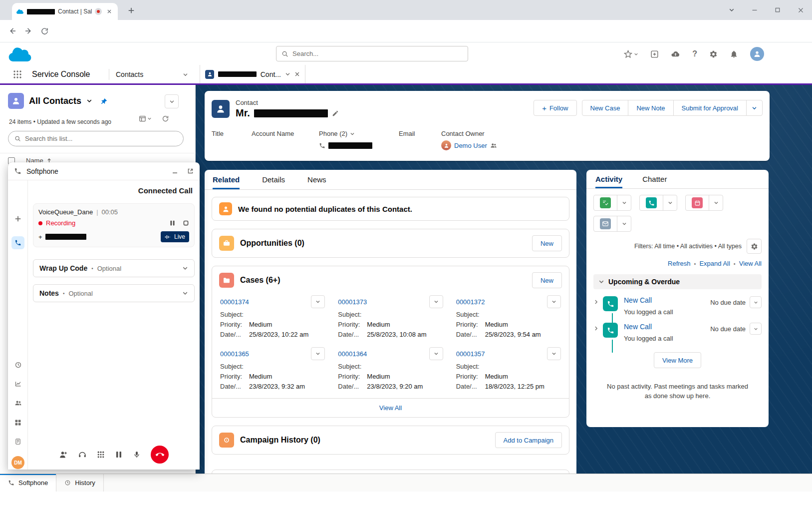 The height and width of the screenshot is (510, 812). What do you see at coordinates (655, 179) in the screenshot?
I see `tab-chatter: Chatter` at bounding box center [655, 179].